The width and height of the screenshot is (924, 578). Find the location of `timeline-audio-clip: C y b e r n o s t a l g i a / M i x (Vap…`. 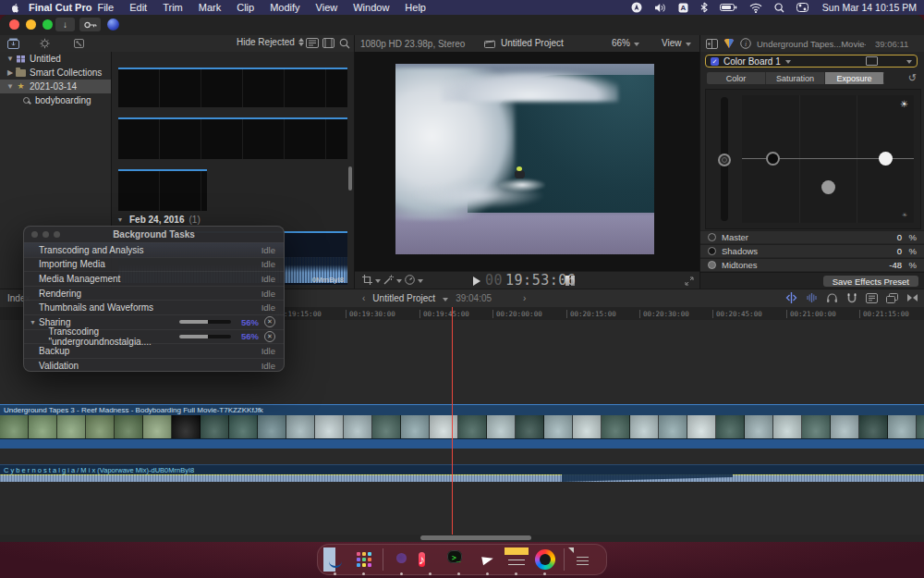

timeline-audio-clip: C y b e r n o s t a l g i a / M i x (Vap… is located at coordinates (462, 473).